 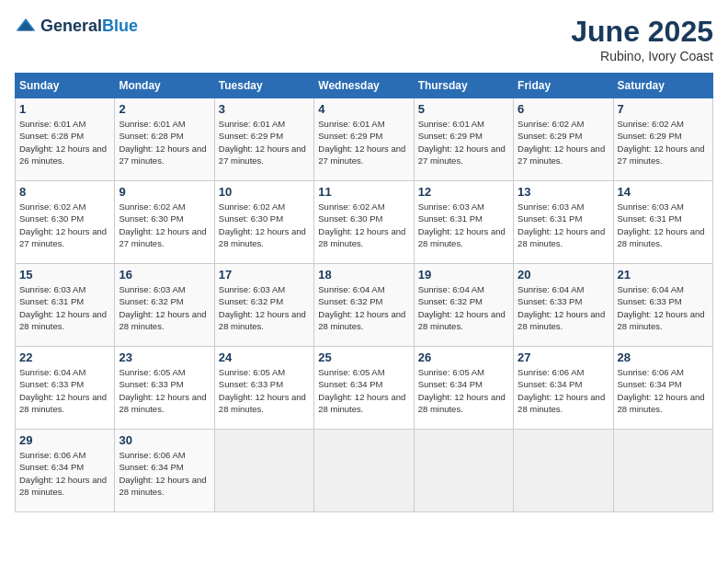 I want to click on calendar-day-cell: 28 Sunrise: 6:06 AM Sunset: 6:34 PM Dayl…, so click(x=663, y=388).